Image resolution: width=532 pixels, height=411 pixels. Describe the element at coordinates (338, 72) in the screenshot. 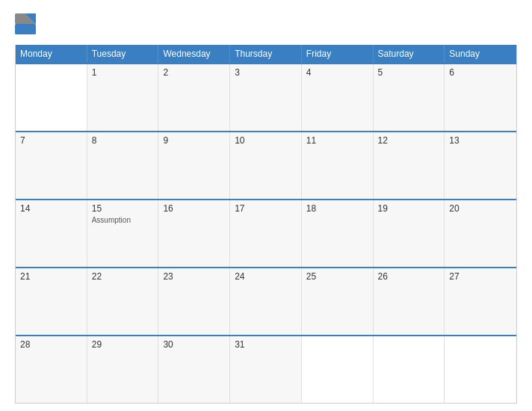

I see `day-number: 4` at that location.